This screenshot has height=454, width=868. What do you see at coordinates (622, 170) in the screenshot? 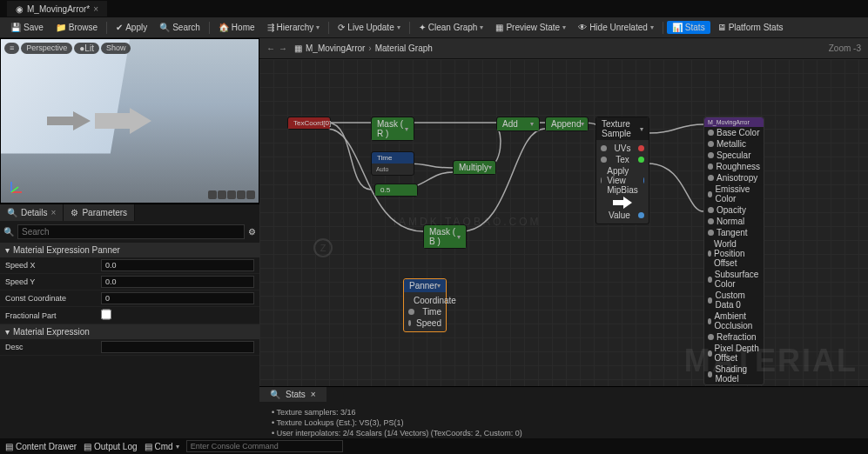
I see `node-texture-sample: Texture Sample▾ UVs Tex Apply View MipBi…` at bounding box center [622, 170].